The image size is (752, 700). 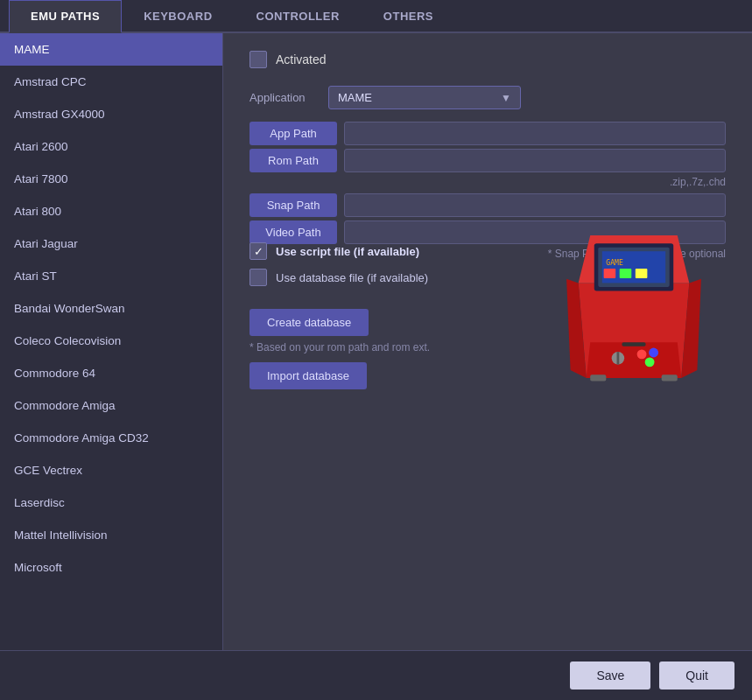 I want to click on app-path-button: App Path, so click(x=293, y=133).